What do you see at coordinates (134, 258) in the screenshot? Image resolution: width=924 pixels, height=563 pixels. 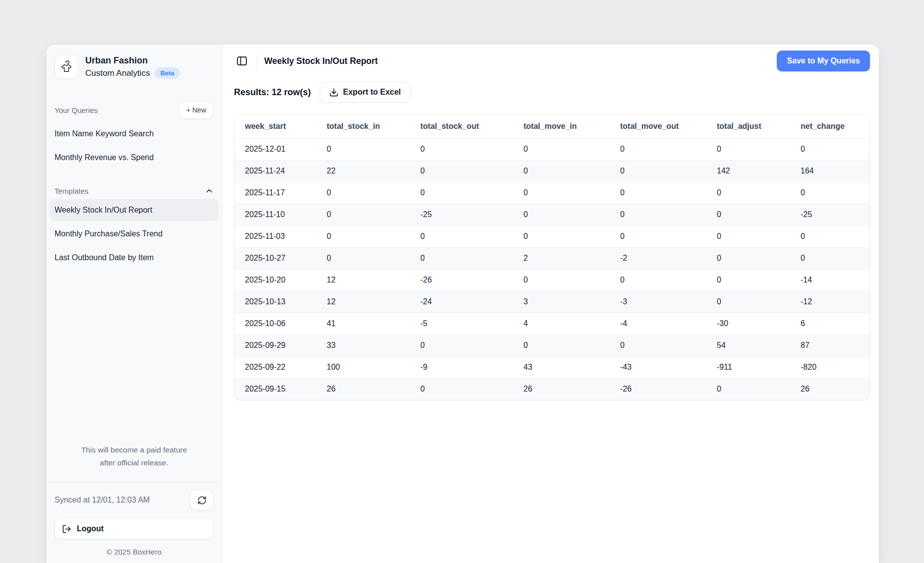 I see `sidebar-template-item-3: Last Outbound Date by Item` at bounding box center [134, 258].